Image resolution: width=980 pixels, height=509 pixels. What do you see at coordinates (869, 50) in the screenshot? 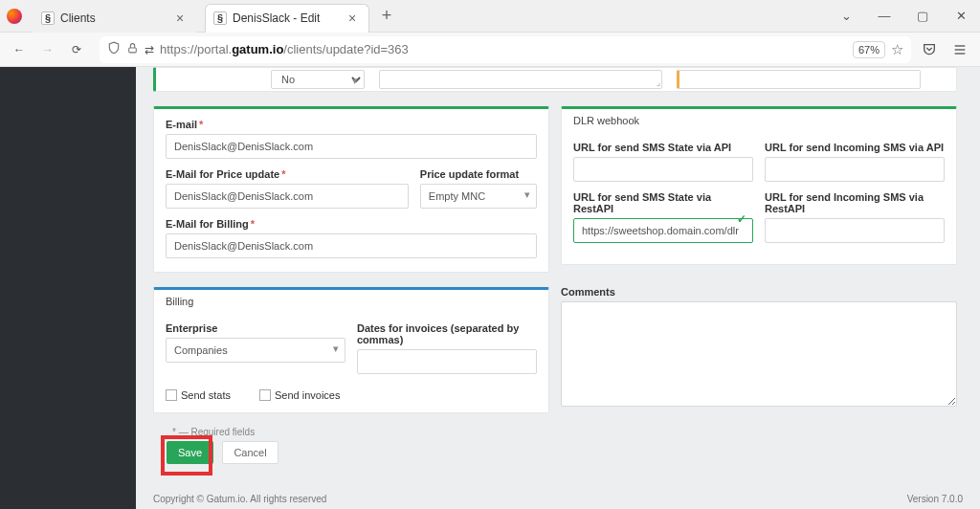
I see `zoom-badge: 67%` at bounding box center [869, 50].